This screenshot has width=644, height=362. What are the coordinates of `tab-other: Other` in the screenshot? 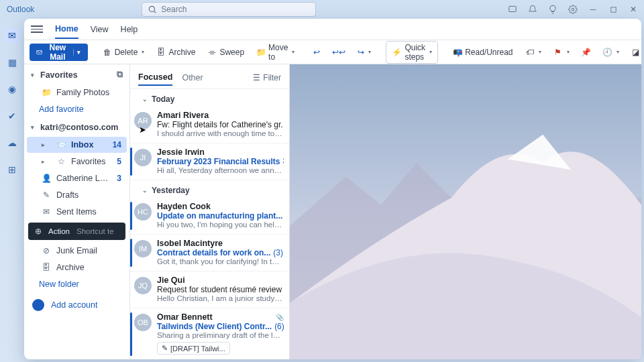 It's located at (192, 78).